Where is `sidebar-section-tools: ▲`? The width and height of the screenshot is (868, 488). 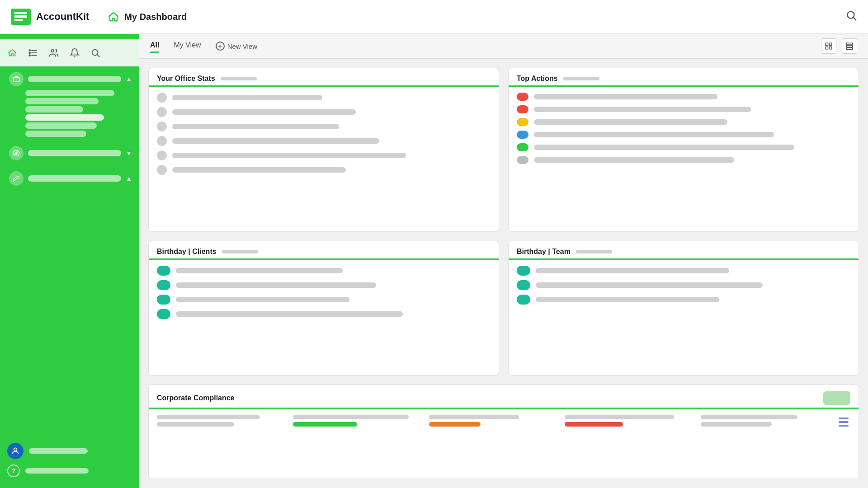
sidebar-section-tools: ▲ is located at coordinates (70, 103).